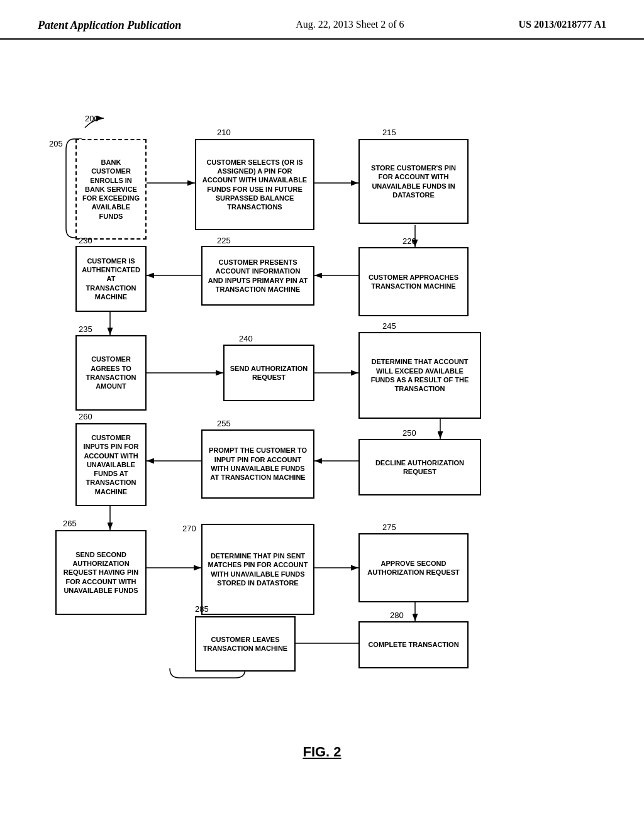 This screenshot has height=830, width=644. I want to click on box-210: CUSTOMER SELECTS (OR IS ASSIGNED) A PIN …, so click(255, 185).